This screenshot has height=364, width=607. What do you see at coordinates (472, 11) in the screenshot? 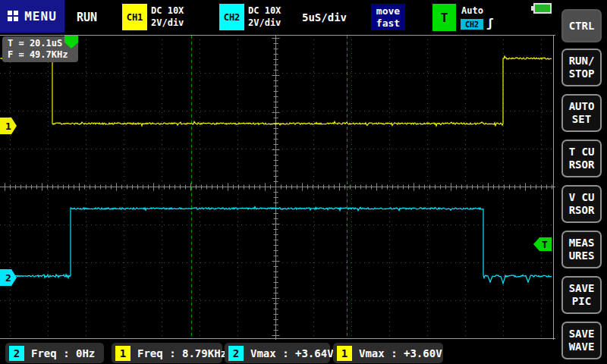
I see `trigger-mode: Auto` at bounding box center [472, 11].